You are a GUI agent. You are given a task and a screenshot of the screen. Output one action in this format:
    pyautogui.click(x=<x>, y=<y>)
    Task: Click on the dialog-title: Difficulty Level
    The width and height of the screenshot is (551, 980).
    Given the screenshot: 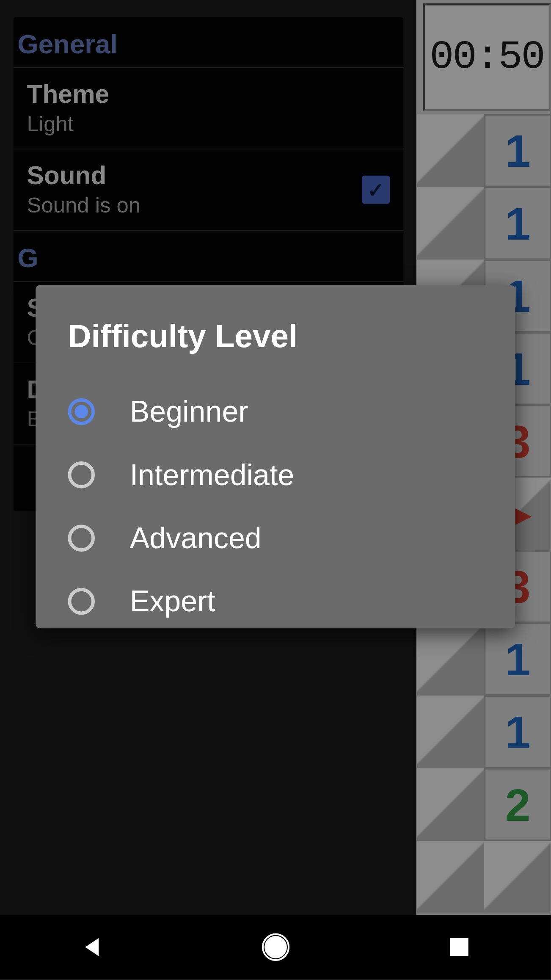 What is the action you would take?
    pyautogui.click(x=275, y=336)
    